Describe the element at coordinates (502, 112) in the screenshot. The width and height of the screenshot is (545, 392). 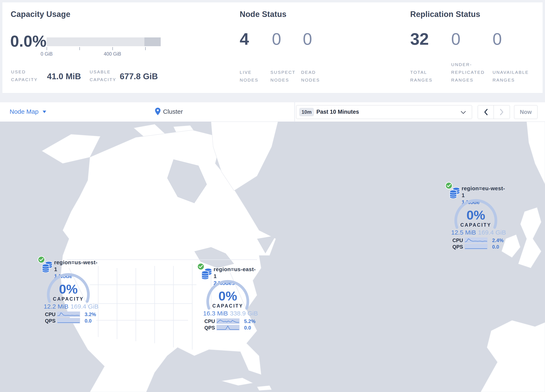
I see `chevron-right-icon` at that location.